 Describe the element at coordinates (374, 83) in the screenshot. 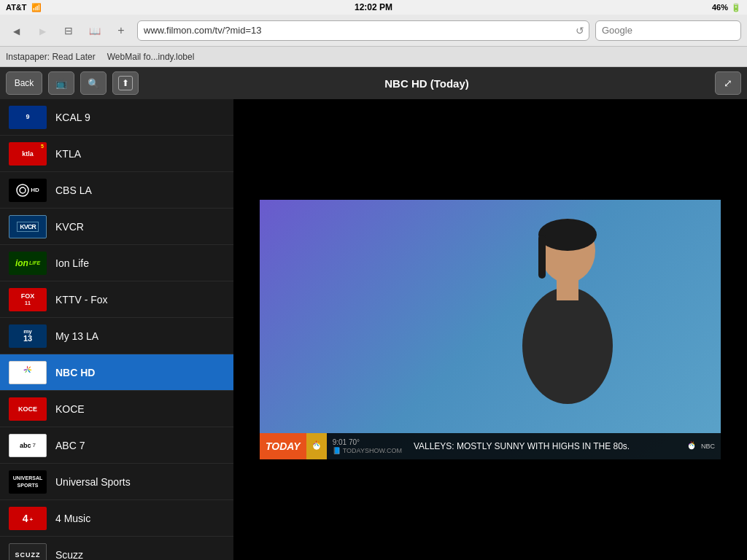

I see `app-toolbar: Back 📺 🔍 ⬆ NBC HD (Today) ⤢` at that location.